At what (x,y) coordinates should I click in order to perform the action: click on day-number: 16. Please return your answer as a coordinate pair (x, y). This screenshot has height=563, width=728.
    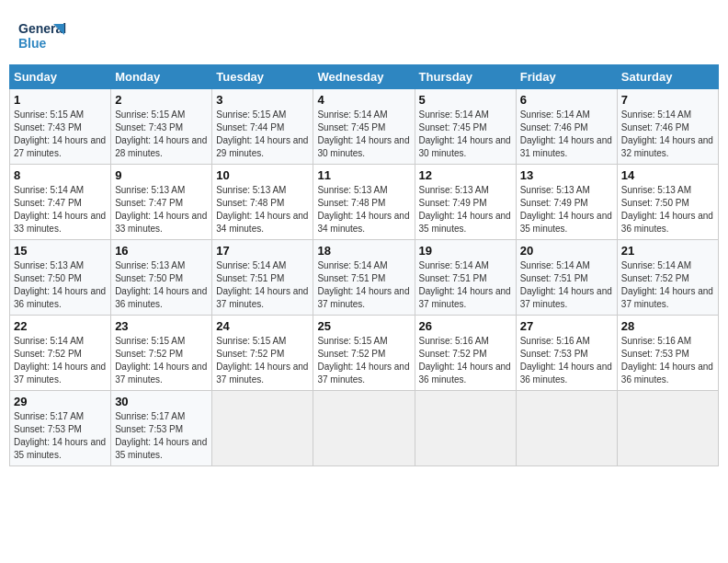
    Looking at the image, I should click on (162, 250).